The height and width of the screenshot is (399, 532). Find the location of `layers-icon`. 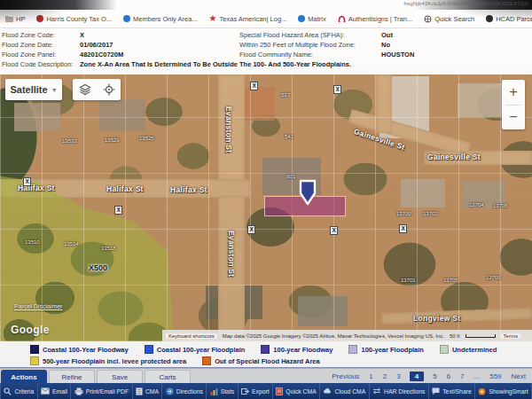

layers-icon is located at coordinates (85, 90).